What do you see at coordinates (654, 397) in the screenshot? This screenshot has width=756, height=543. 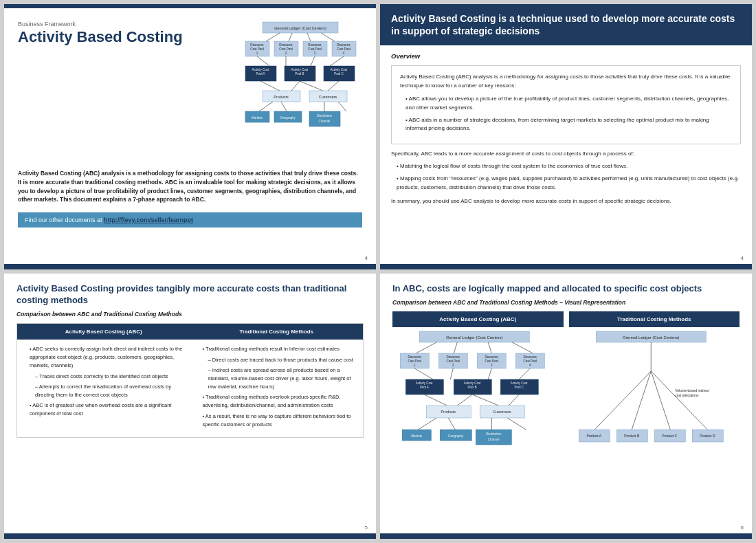 I see `slide4-trad-col: Traditional Costing Methods General Ledg…` at bounding box center [654, 397].